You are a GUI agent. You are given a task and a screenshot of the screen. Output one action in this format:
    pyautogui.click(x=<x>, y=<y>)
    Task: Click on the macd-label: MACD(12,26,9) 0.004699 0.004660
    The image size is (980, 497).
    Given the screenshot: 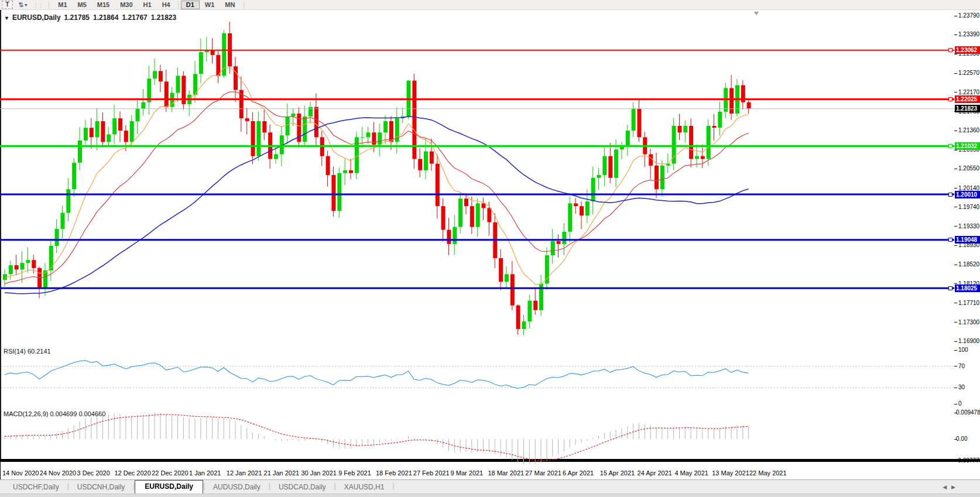 What is the action you would take?
    pyautogui.click(x=54, y=414)
    